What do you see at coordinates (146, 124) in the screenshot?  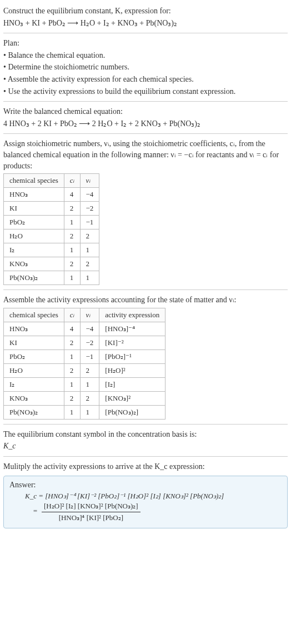 I see `balanced-equation: 4 HNO₃ + 2 KI + PbO₂ ⟶ 2 H₂O + I₂ + 2 KN…` at bounding box center [146, 124].